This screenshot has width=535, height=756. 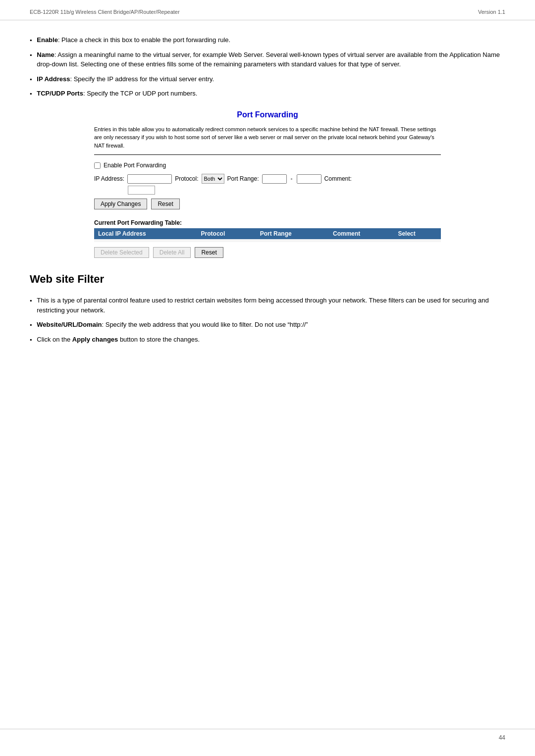 I want to click on col-comment: Comment, so click(x=362, y=234).